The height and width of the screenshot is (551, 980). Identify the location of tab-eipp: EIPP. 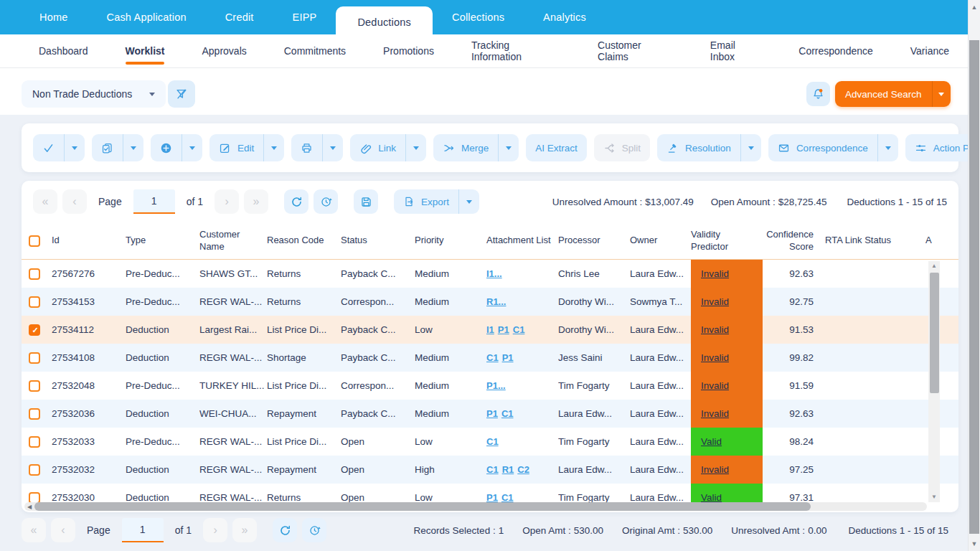
(305, 17).